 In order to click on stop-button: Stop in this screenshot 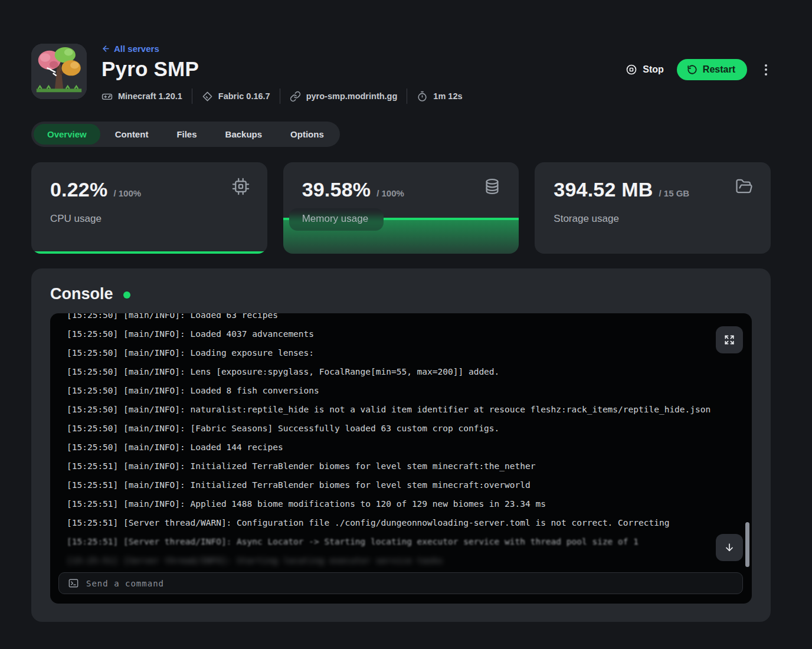, I will do `click(644, 70)`.